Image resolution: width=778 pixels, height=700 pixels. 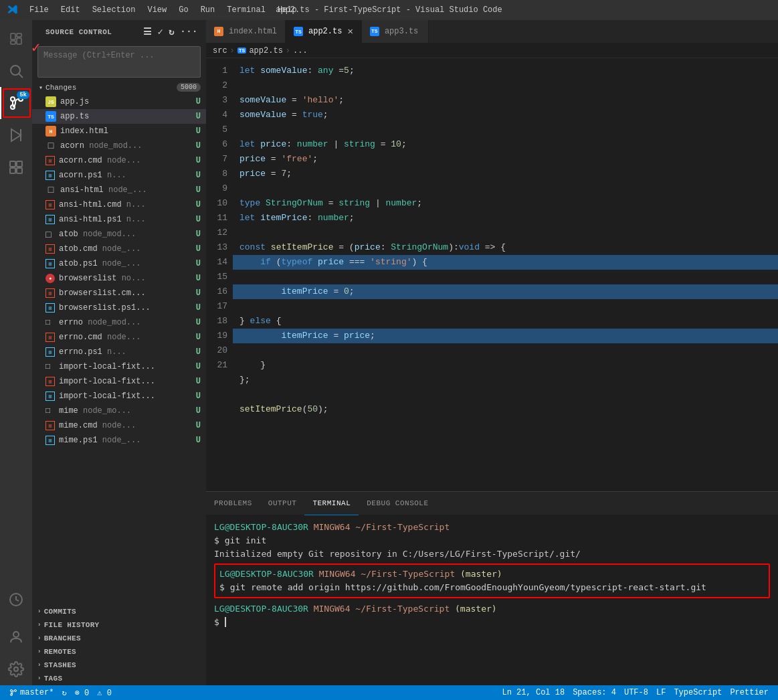 What do you see at coordinates (119, 161) in the screenshot?
I see `file-item-acorn-cmd: ⊠ acorn.cmd node... U` at bounding box center [119, 161].